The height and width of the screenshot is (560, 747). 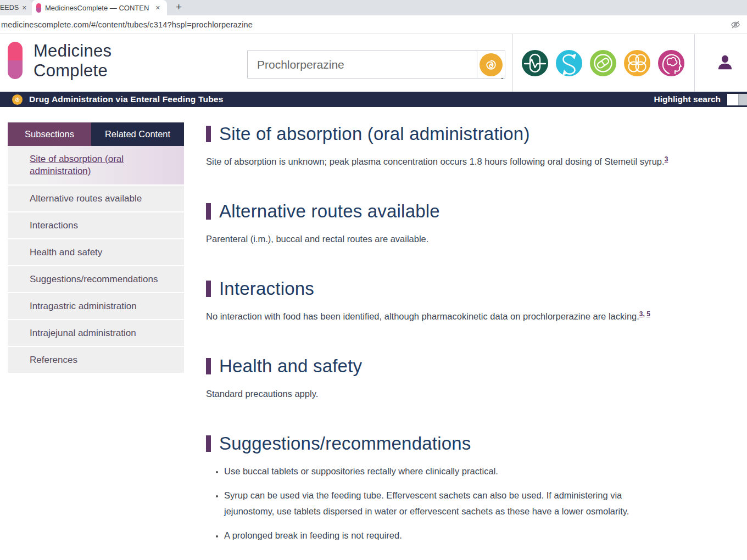 I want to click on suggestion-list: Use buccal tablets or suppositories rect…, so click(x=471, y=503).